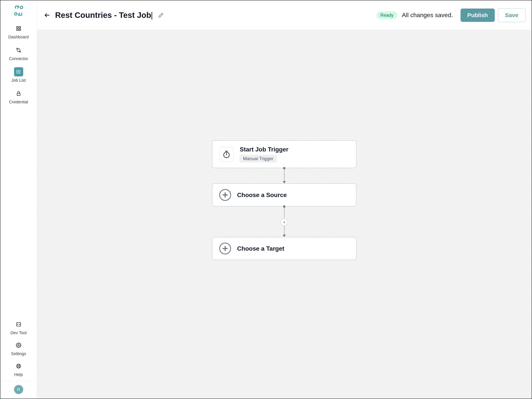  I want to click on node-body: Start Job Trigger Manual Trigger, so click(264, 154).